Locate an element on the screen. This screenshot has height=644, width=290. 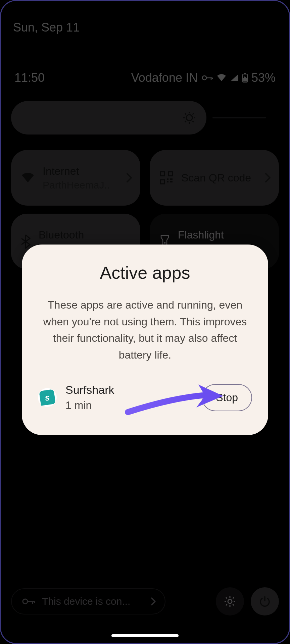
signal-icon is located at coordinates (234, 78).